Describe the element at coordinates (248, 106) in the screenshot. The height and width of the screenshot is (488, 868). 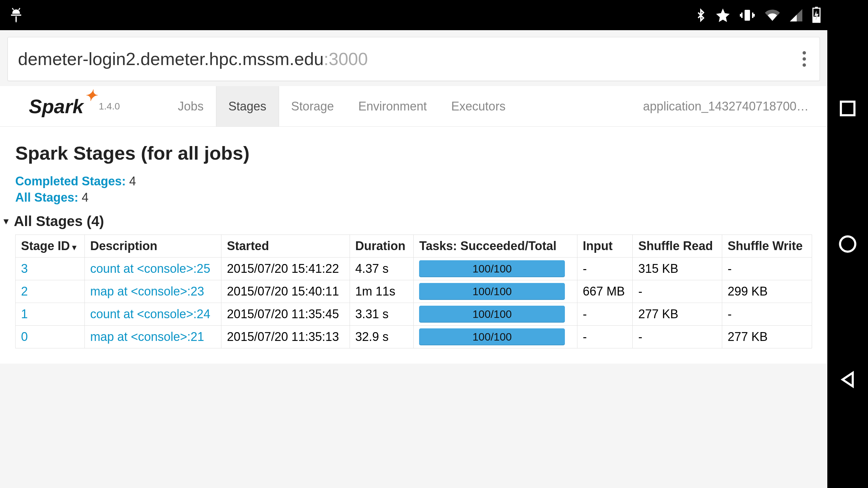
I see `tab-stages: Stages` at that location.